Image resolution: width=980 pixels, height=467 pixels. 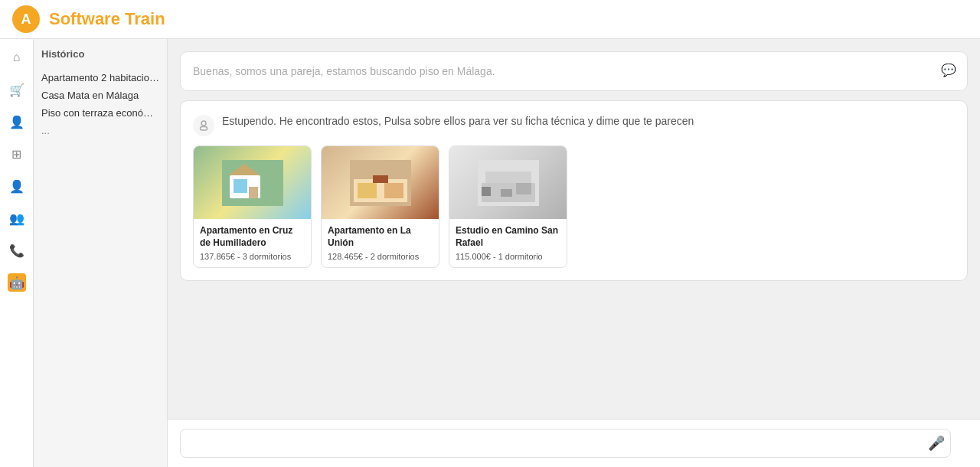 I want to click on property-card-0: Apartamento en Cruz de Humilladero 137.8…, so click(x=253, y=207).